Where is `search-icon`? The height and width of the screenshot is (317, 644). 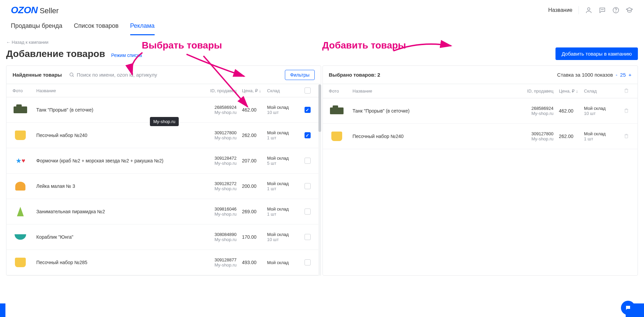
search-icon is located at coordinates (72, 75).